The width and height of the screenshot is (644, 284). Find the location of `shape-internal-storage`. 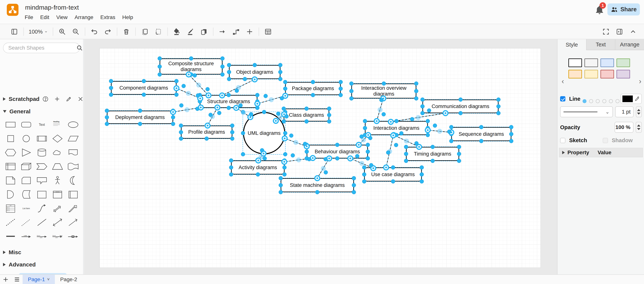

shape-internal-storage is located at coordinates (10, 166).